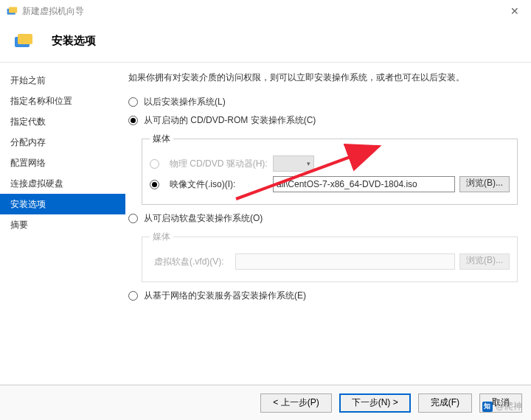 The image size is (531, 420). What do you see at coordinates (330, 169) in the screenshot?
I see `media-group-cd: 媒体 物理 CD/DVD 驱动器(H): ▾ 映像文件(.iso)(I): al…` at bounding box center [330, 169].